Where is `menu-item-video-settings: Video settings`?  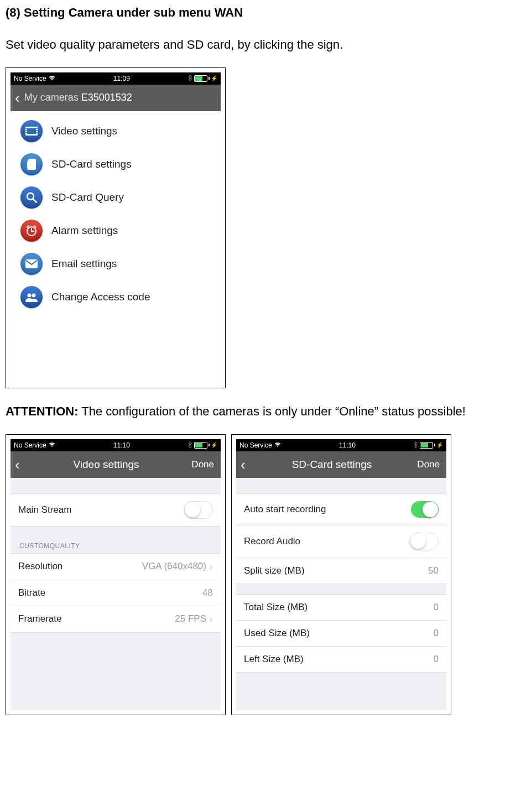 menu-item-video-settings: Video settings is located at coordinates (116, 131).